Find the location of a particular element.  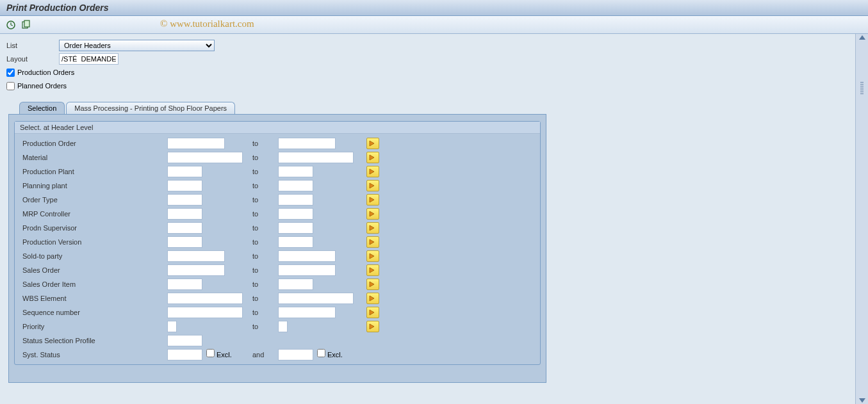

tabstrip: Selection Mass Processing - Printing of … is located at coordinates (437, 108).